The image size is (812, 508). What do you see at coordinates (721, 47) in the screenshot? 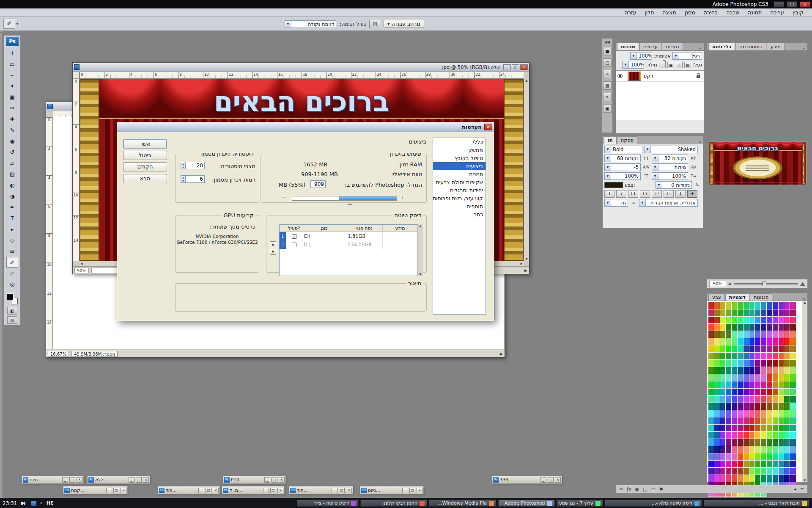
I see `tab-0: כלי ניווט` at bounding box center [721, 47].